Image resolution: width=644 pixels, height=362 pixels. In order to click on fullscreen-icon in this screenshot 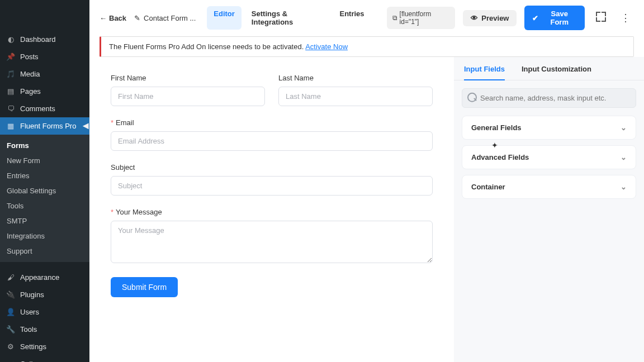, I will do `click(601, 17)`.